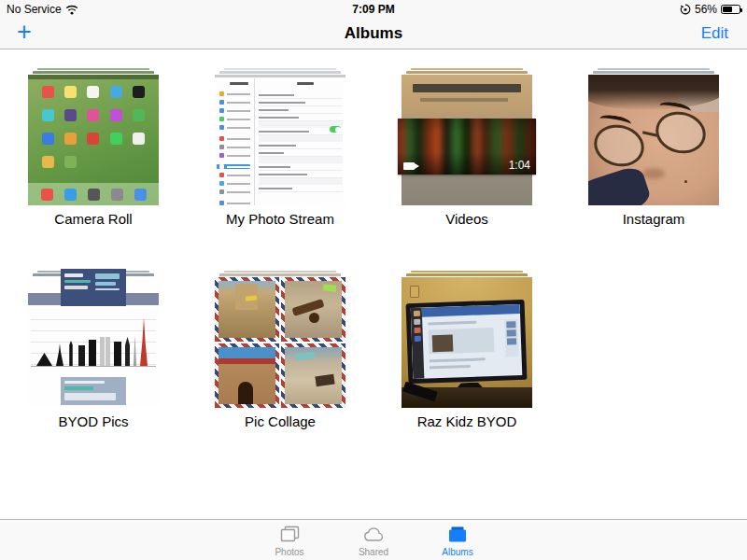 This screenshot has width=747, height=560. What do you see at coordinates (93, 194) in the screenshot?
I see `home-screen-dock` at bounding box center [93, 194].